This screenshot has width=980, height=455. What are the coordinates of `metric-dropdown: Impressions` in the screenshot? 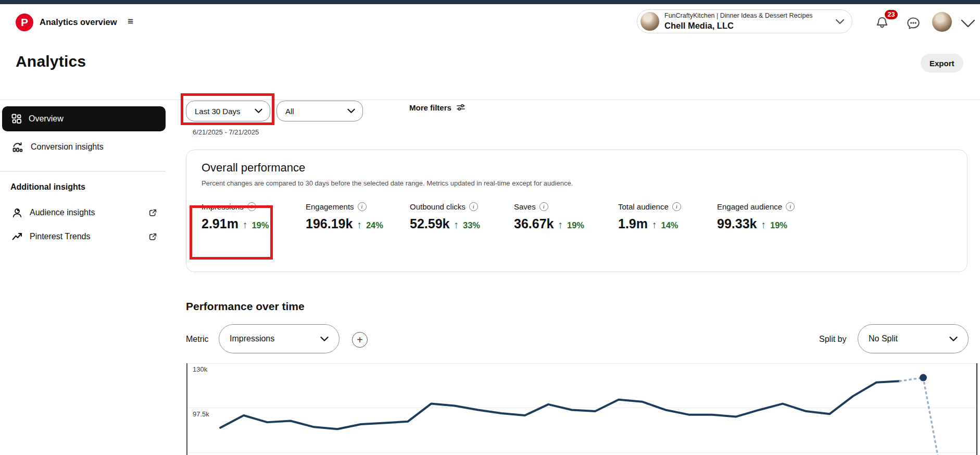 It's located at (279, 339).